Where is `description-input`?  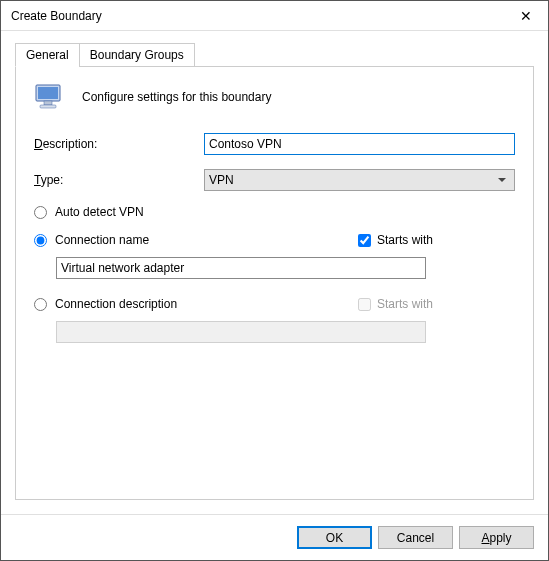 description-input is located at coordinates (360, 144).